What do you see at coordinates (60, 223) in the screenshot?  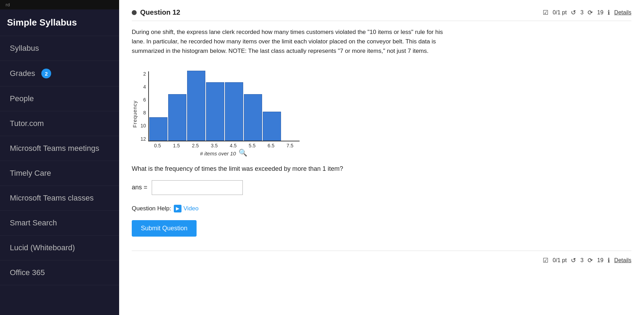 I see `sidebar-item-smart-search: Smart Search` at bounding box center [60, 223].